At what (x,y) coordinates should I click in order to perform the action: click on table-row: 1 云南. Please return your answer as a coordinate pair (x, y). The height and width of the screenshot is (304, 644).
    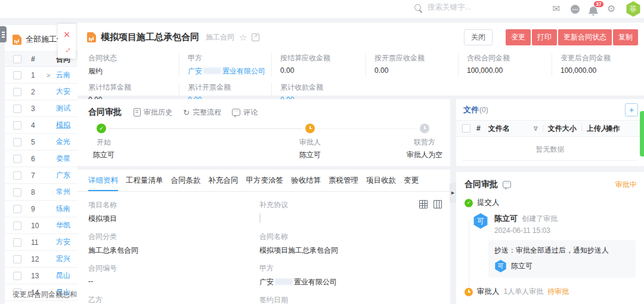
    Looking at the image, I should click on (41, 75).